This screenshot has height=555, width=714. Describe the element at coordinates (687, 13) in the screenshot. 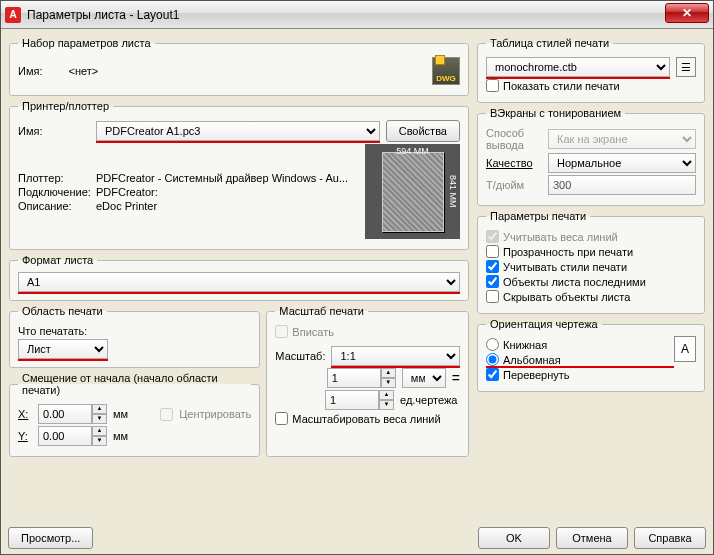

I see `close-button: ✕` at that location.